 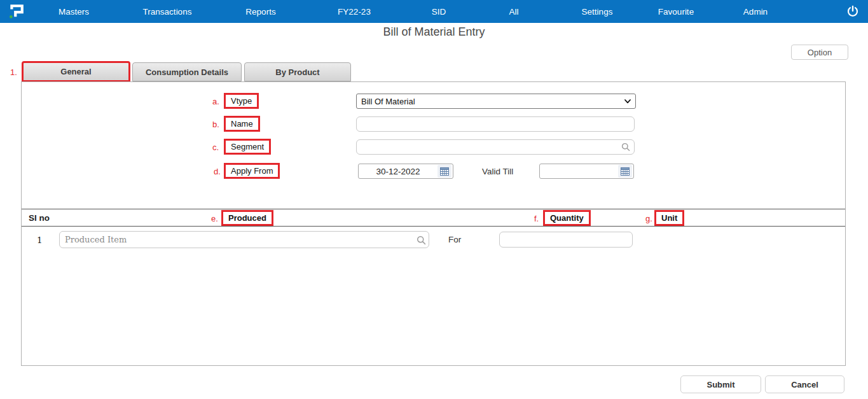 I want to click on submit-button: Submit, so click(x=721, y=384).